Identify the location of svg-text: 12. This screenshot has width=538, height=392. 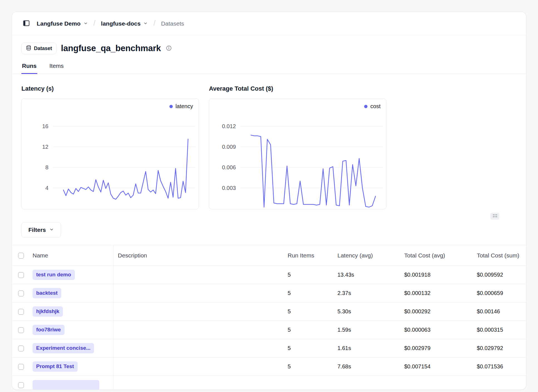
(45, 147).